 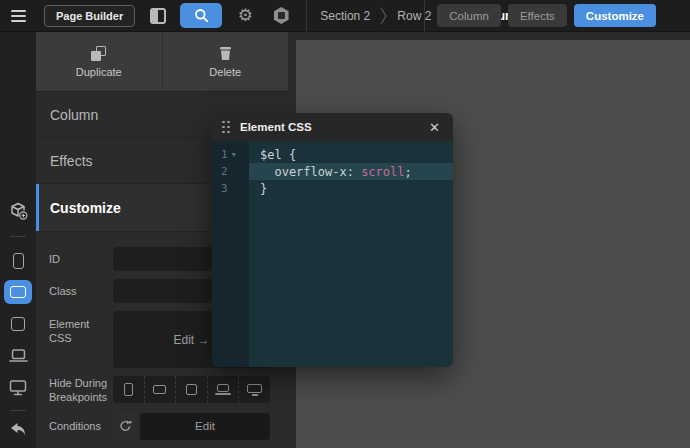 I want to click on main-menu-button, so click(x=18, y=16).